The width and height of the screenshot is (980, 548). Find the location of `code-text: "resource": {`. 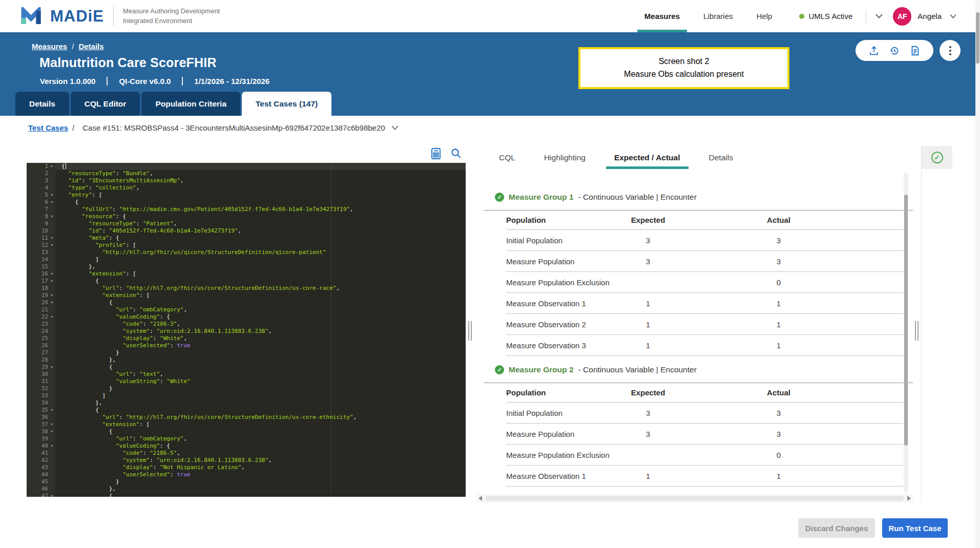

code-text: "resource": { is located at coordinates (91, 217).